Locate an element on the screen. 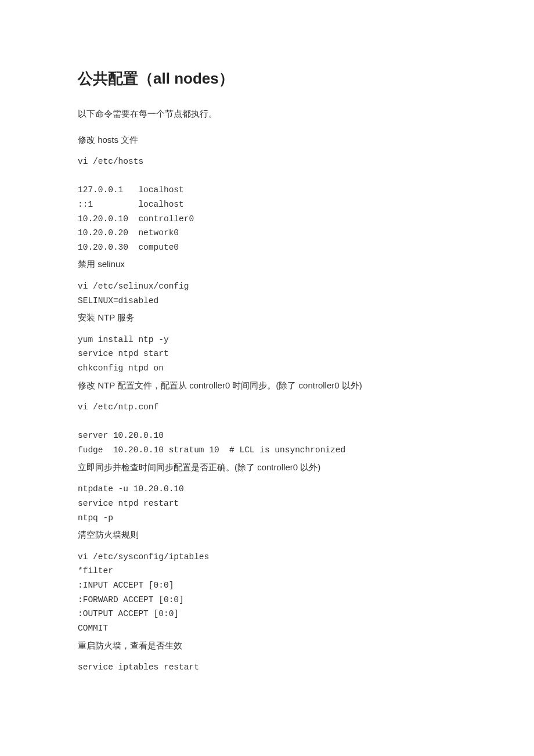  paragraph-iptables-clear: 清空防火墙规则 is located at coordinates (267, 535).